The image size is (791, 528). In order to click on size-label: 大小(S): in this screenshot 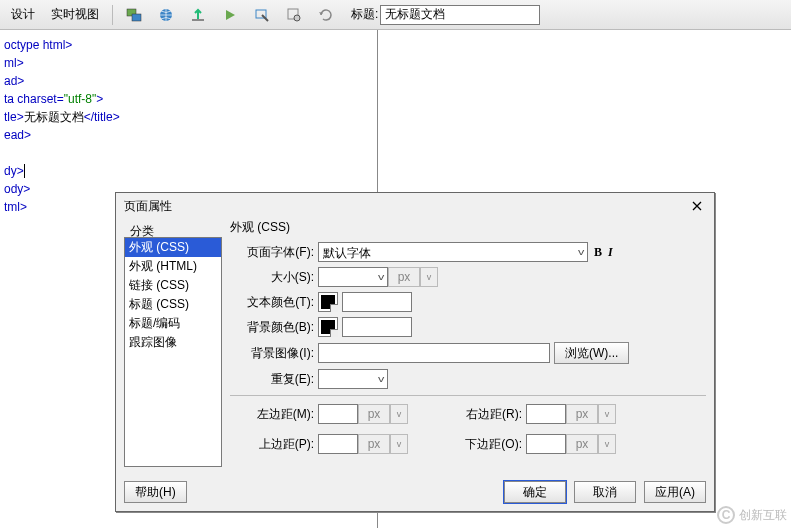, I will do `click(274, 278)`.